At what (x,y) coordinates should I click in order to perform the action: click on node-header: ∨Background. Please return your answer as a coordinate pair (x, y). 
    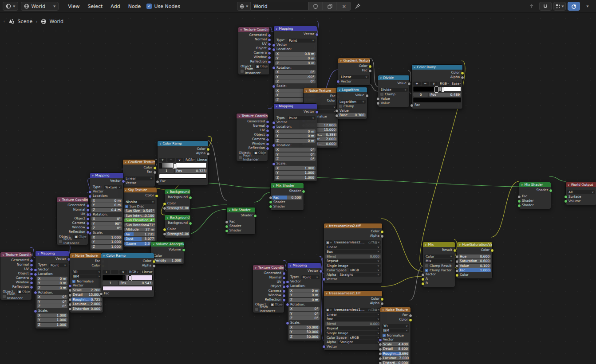
    Looking at the image, I should click on (178, 192).